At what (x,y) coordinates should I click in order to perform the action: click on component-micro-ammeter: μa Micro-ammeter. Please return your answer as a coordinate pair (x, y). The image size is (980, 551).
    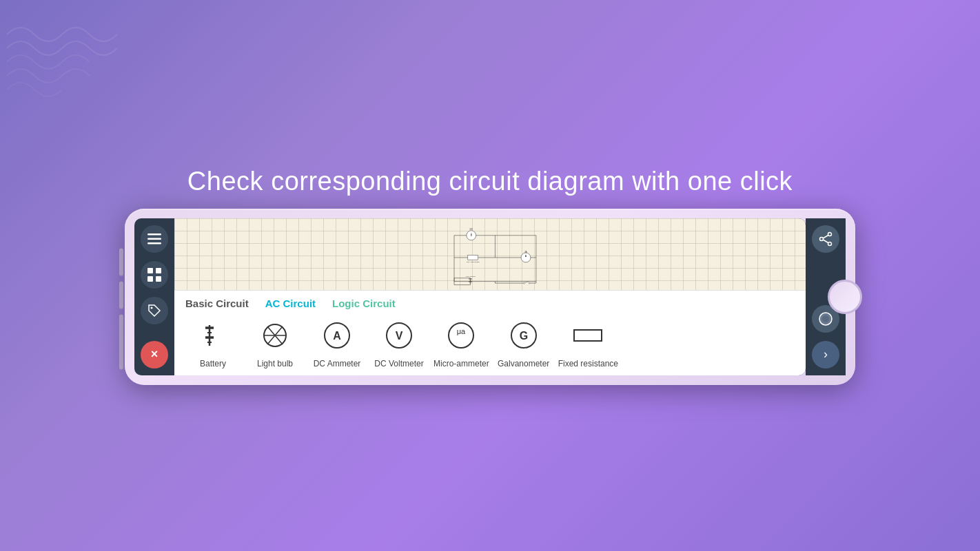
    Looking at the image, I should click on (462, 342).